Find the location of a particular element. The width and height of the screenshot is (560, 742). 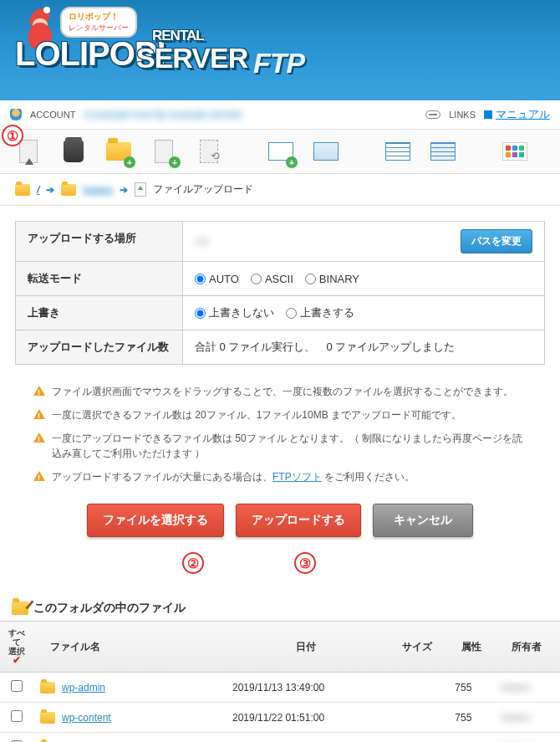

breadcrumb-current: ファイルアップロード is located at coordinates (203, 189).